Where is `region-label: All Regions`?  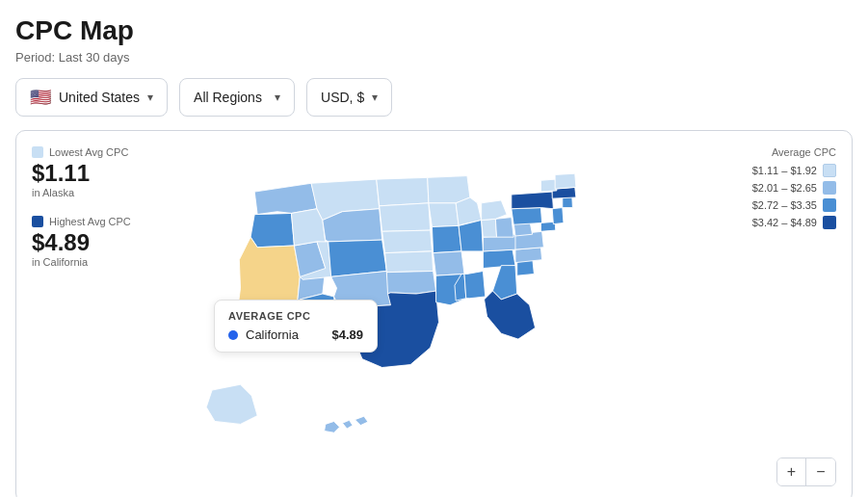
region-label: All Regions is located at coordinates (227, 97).